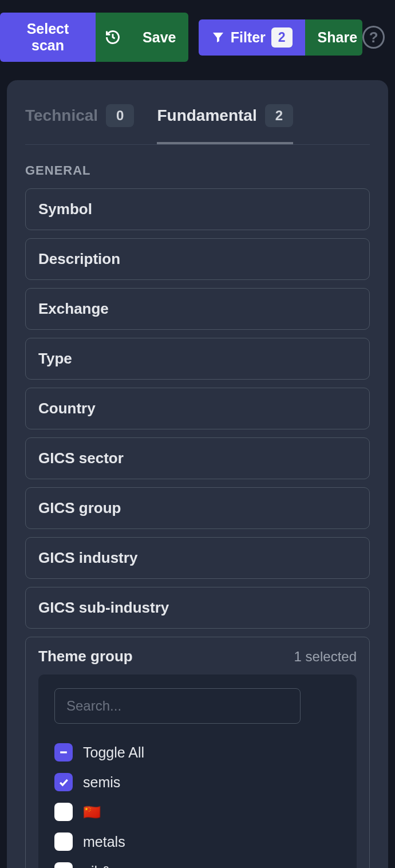  I want to click on option-oil-gas: oil & gas, so click(198, 862).